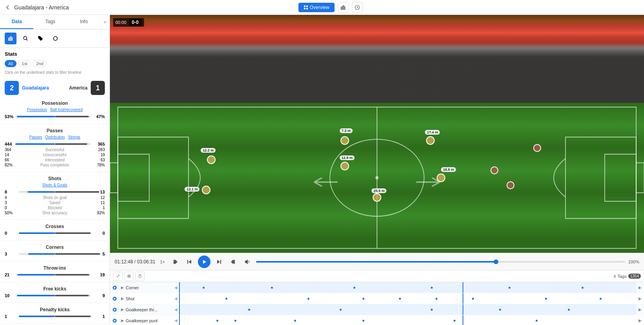 The image size is (644, 325). What do you see at coordinates (204, 262) in the screenshot?
I see `play-button` at bounding box center [204, 262].